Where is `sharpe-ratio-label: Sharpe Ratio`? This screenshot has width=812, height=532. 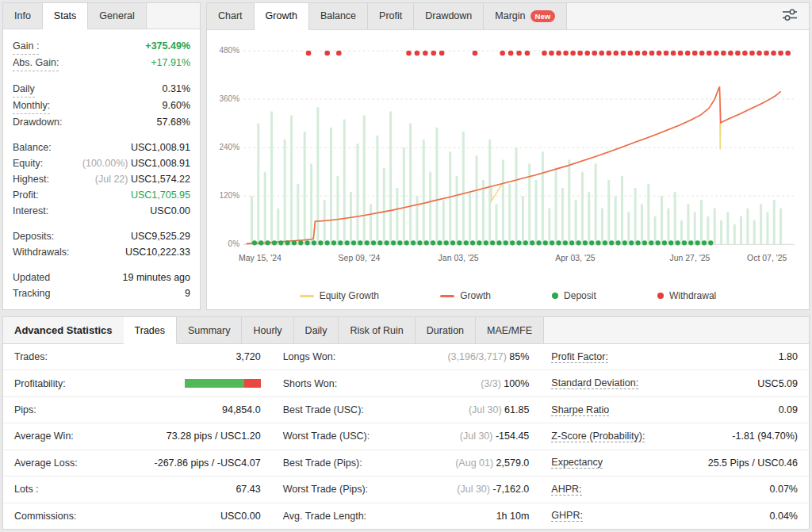
sharpe-ratio-label: Sharpe Ratio is located at coordinates (580, 411).